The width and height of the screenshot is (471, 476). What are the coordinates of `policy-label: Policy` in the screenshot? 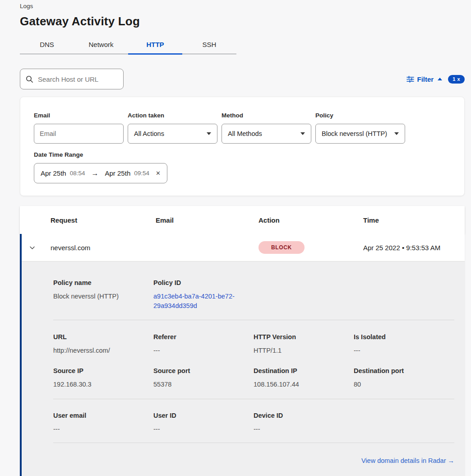 It's located at (360, 116).